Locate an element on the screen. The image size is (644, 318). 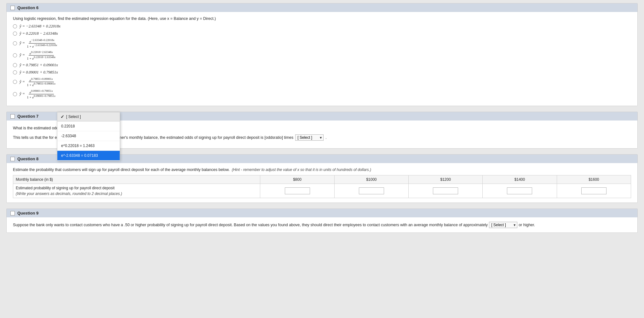
question-6-title: Question 6 is located at coordinates (28, 8).